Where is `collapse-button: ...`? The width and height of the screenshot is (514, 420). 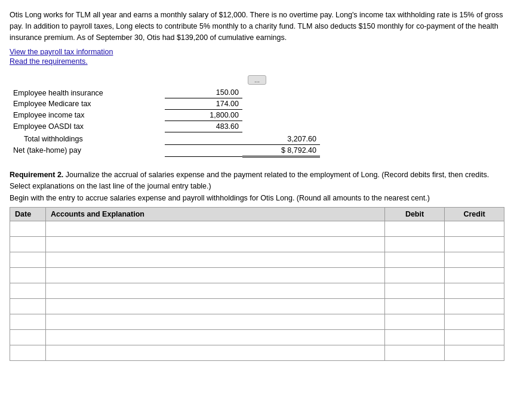
collapse-button: ... is located at coordinates (257, 80).